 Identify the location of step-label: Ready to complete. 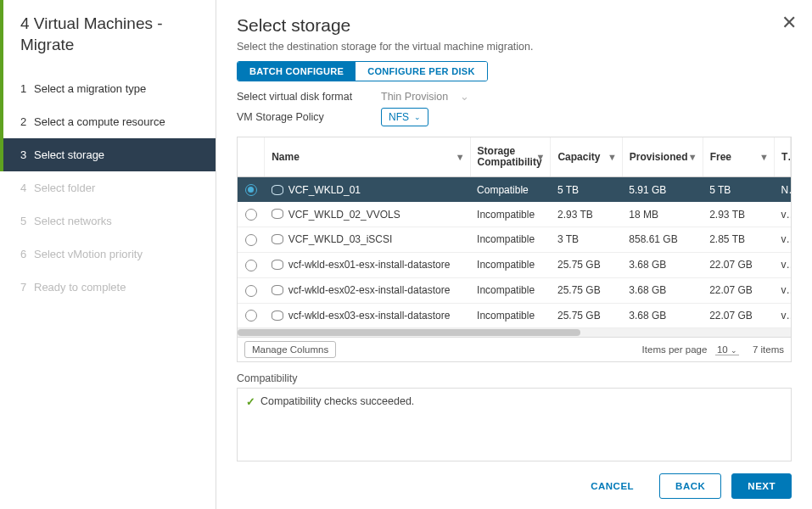
(80, 287).